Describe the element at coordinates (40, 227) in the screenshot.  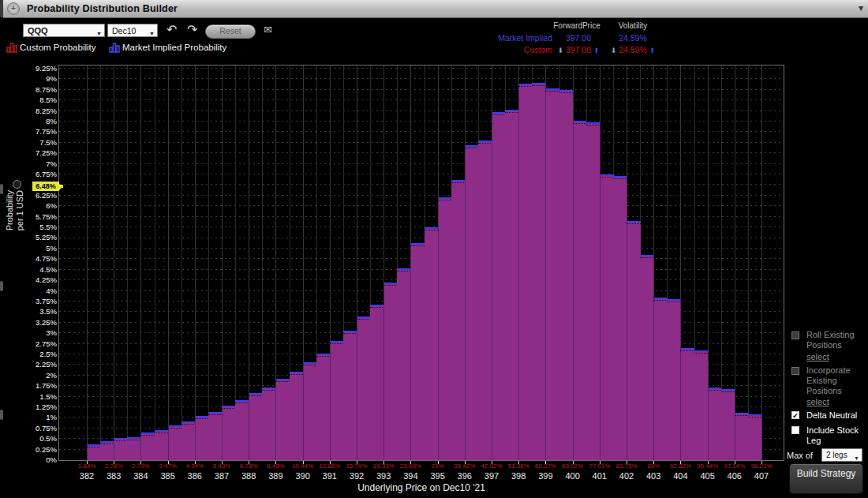
I see `y-tick-label: 5.5%` at that location.